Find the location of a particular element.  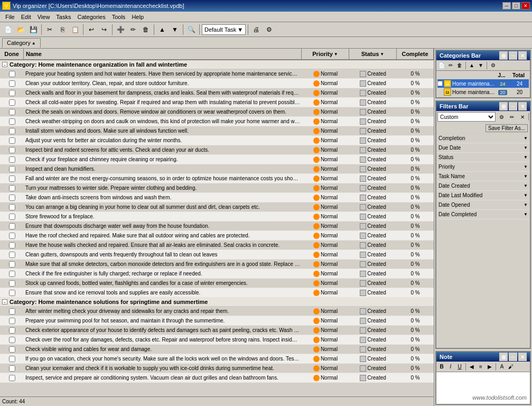

th-name: Name is located at coordinates (163, 54).